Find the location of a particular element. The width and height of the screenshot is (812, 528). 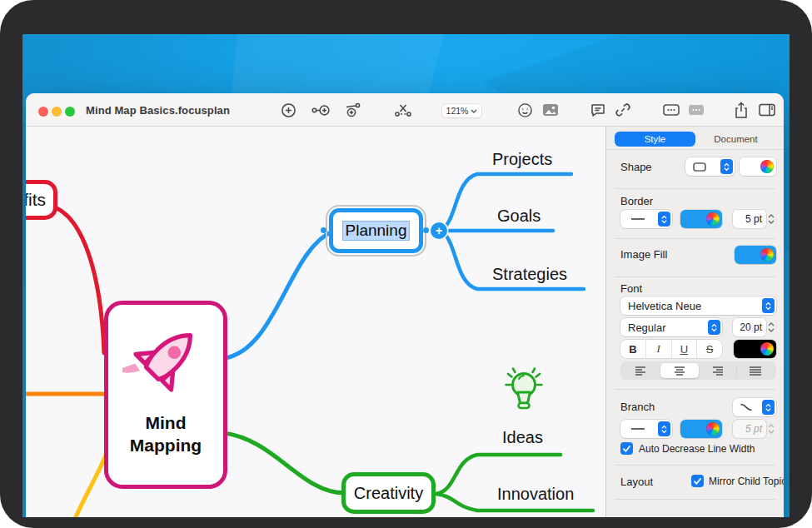

rocket-icon is located at coordinates (166, 360).